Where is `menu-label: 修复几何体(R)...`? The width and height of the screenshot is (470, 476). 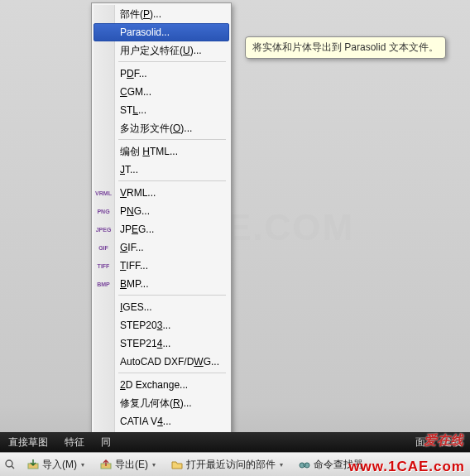
menu-label: 修复几何体(R)... is located at coordinates (156, 403).